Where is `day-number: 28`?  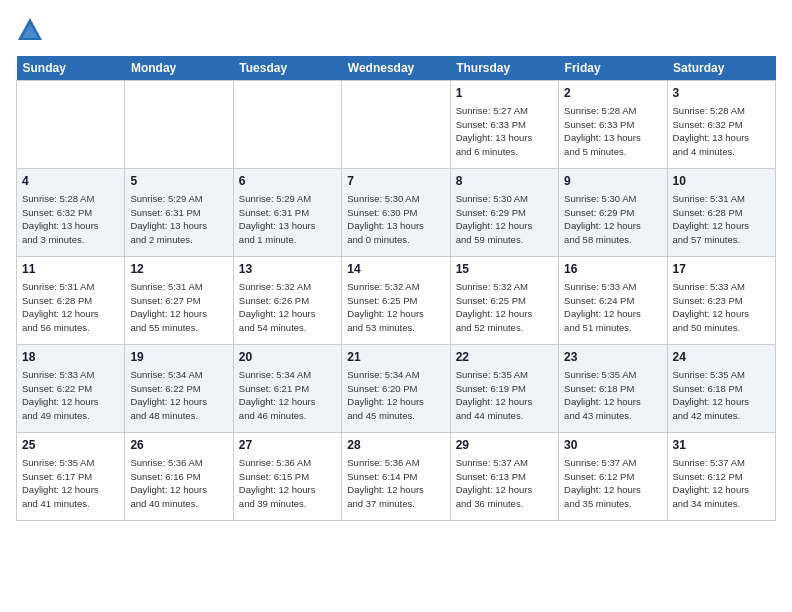 day-number: 28 is located at coordinates (396, 446).